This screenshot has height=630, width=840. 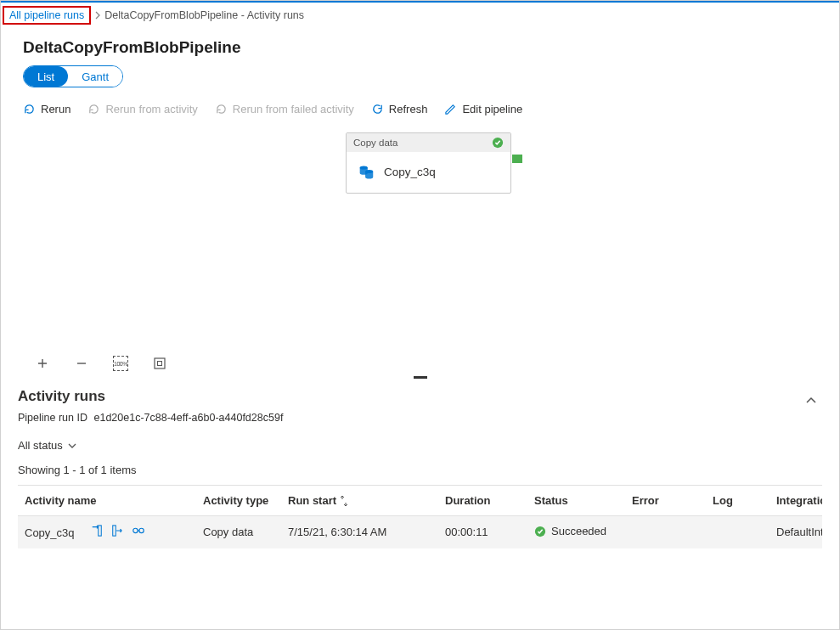 What do you see at coordinates (42, 363) in the screenshot?
I see `zoom-in-button` at bounding box center [42, 363].